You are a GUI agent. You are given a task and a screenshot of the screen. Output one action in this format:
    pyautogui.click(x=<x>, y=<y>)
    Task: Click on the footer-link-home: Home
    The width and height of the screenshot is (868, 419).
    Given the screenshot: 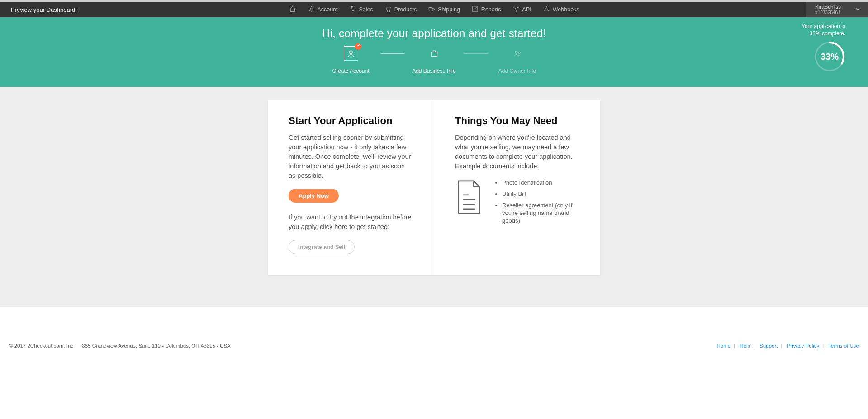 What is the action you would take?
    pyautogui.click(x=724, y=346)
    